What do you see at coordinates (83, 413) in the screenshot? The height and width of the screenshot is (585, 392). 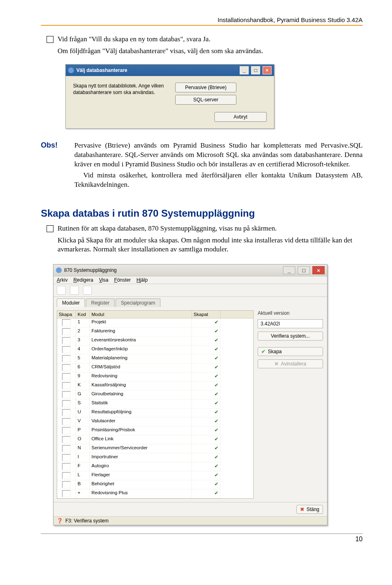 I see `row-kod: U` at bounding box center [83, 413].